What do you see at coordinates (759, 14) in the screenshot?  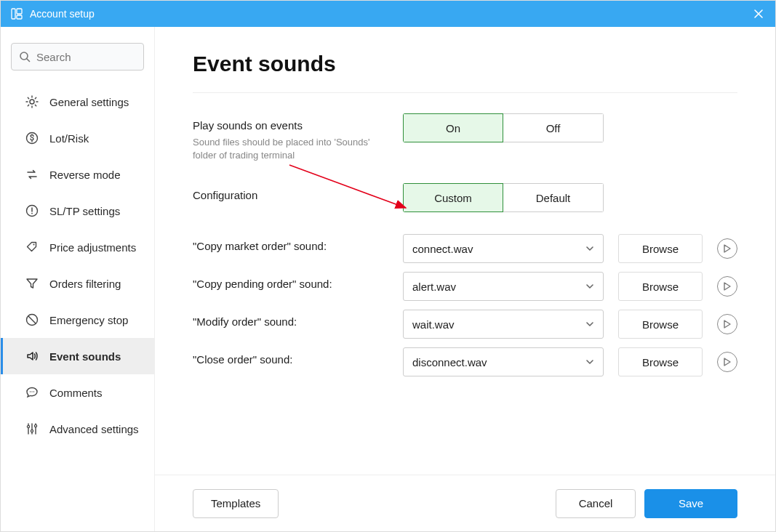 I see `close-icon` at bounding box center [759, 14].